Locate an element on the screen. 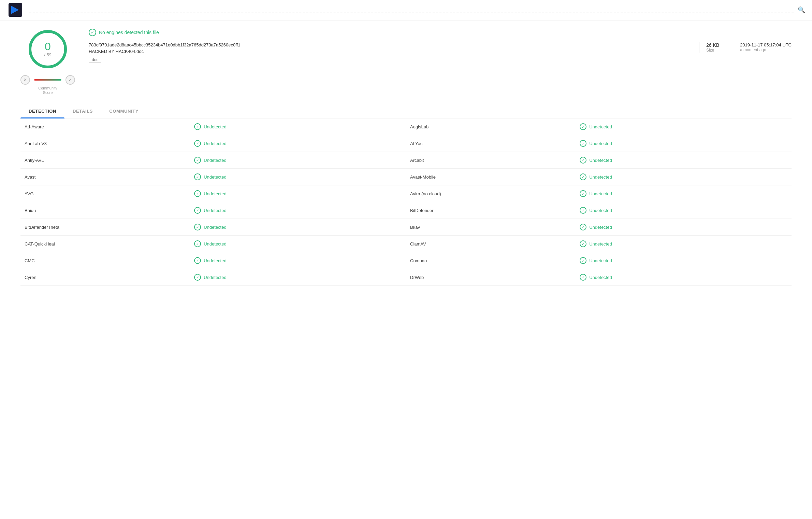  score-value: 0 is located at coordinates (48, 46).